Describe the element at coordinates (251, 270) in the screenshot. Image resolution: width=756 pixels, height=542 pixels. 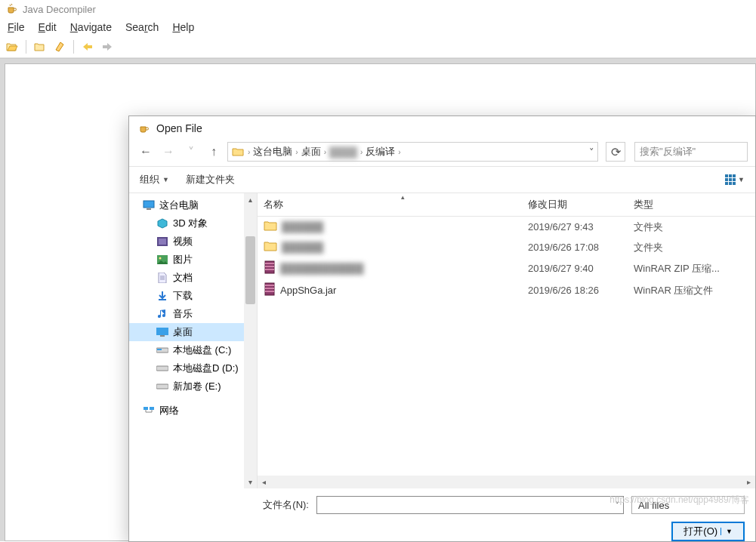
I see `scroll-thumb` at that location.